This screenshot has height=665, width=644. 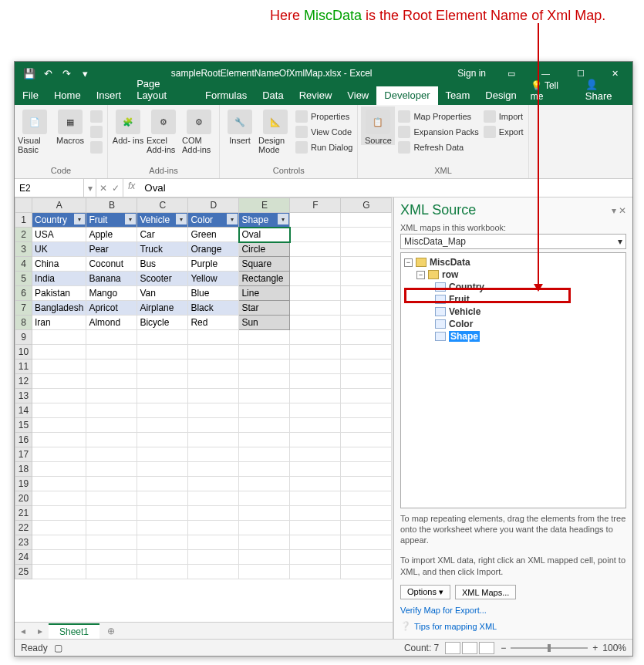 I want to click on fx-icon: fx, so click(x=131, y=188).